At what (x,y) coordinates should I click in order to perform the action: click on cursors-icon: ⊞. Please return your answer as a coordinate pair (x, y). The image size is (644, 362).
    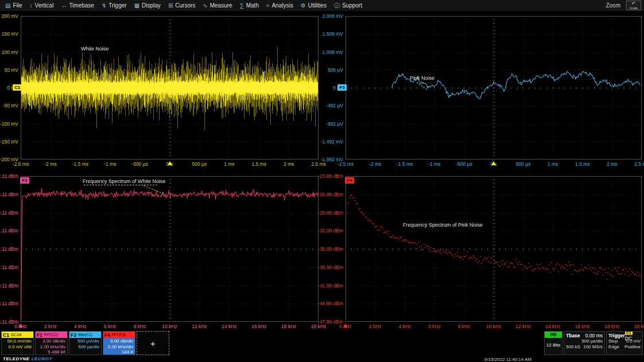
    Looking at the image, I should click on (170, 6).